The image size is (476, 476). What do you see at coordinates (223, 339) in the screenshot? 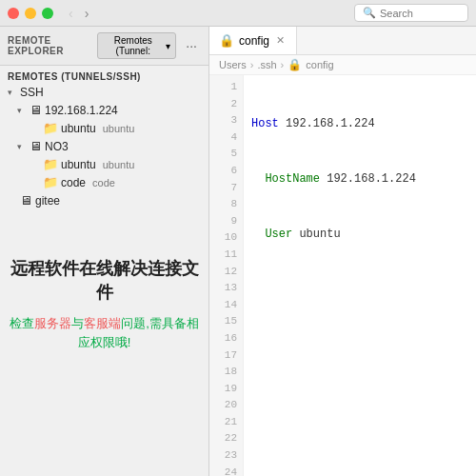
I see `line-num-16: 16` at bounding box center [223, 339].